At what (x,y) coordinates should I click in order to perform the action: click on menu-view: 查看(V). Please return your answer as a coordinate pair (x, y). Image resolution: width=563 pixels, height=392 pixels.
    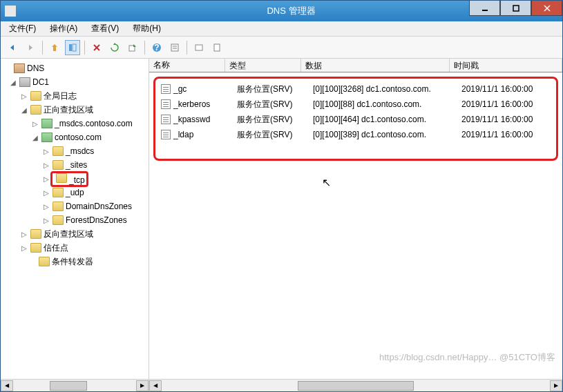
    Looking at the image, I should click on (105, 29).